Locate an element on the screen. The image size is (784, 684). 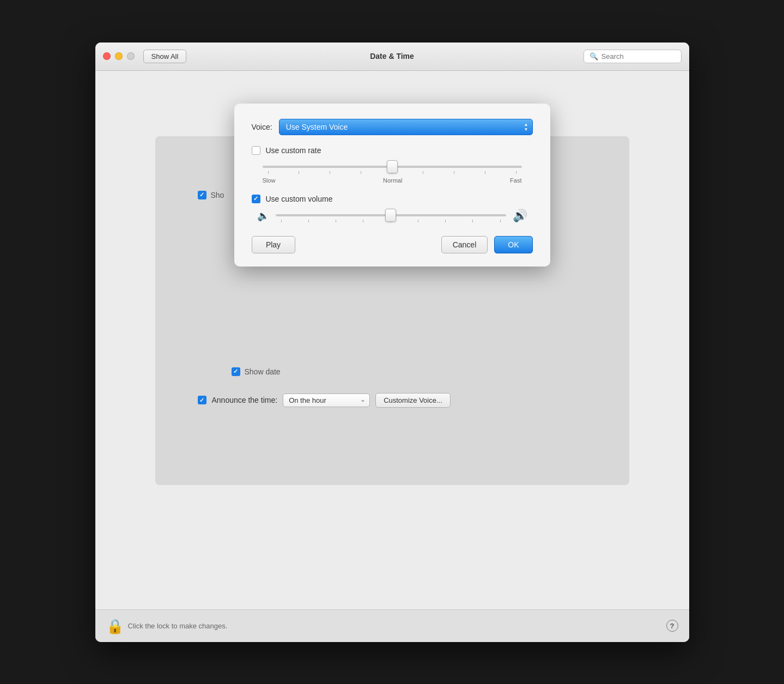
volume-low-icon: 🔈 is located at coordinates (263, 216).